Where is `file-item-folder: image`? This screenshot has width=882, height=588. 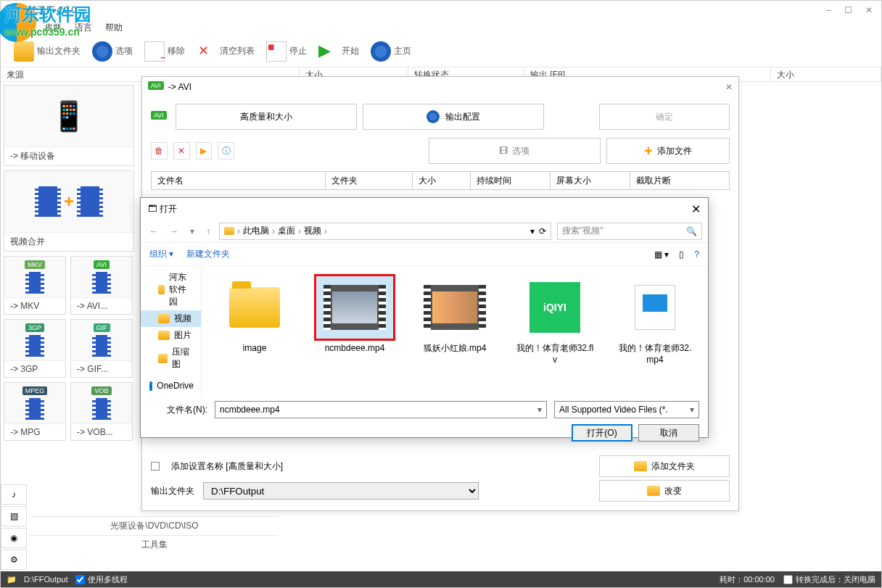
file-item-folder: image is located at coordinates (255, 315).